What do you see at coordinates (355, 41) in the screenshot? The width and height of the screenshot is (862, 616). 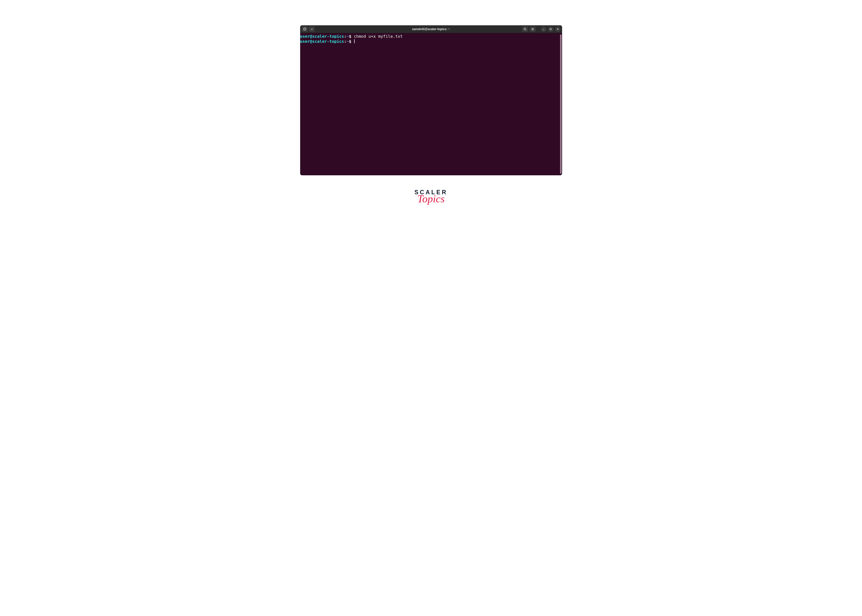 I see `cursor` at bounding box center [355, 41].